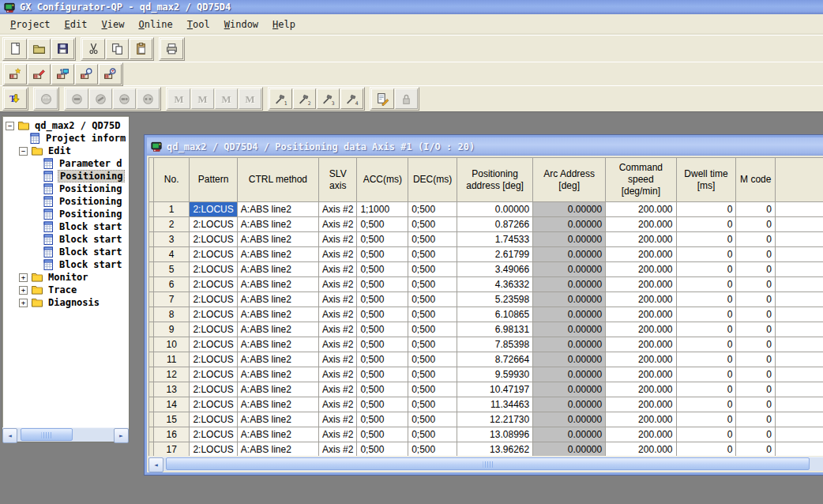  What do you see at coordinates (494, 240) in the screenshot?
I see `table-cell-pos: 1.74533` at bounding box center [494, 240].